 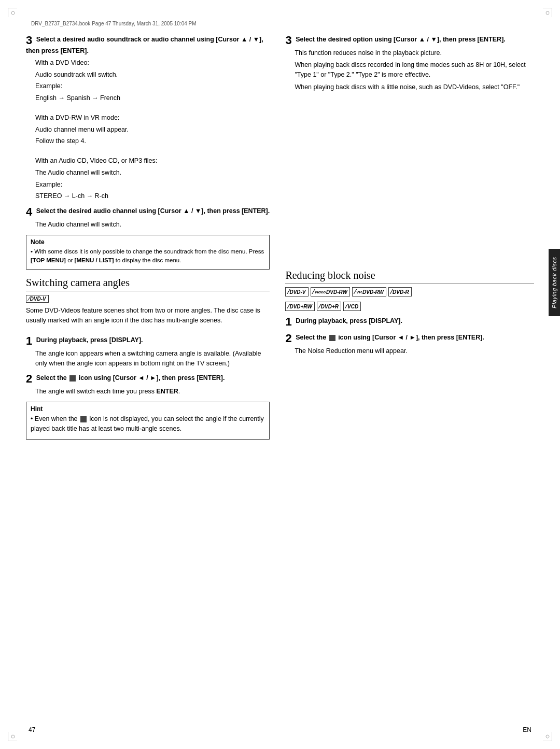 What do you see at coordinates (83, 419) in the screenshot?
I see `hint-icon-square` at bounding box center [83, 419].